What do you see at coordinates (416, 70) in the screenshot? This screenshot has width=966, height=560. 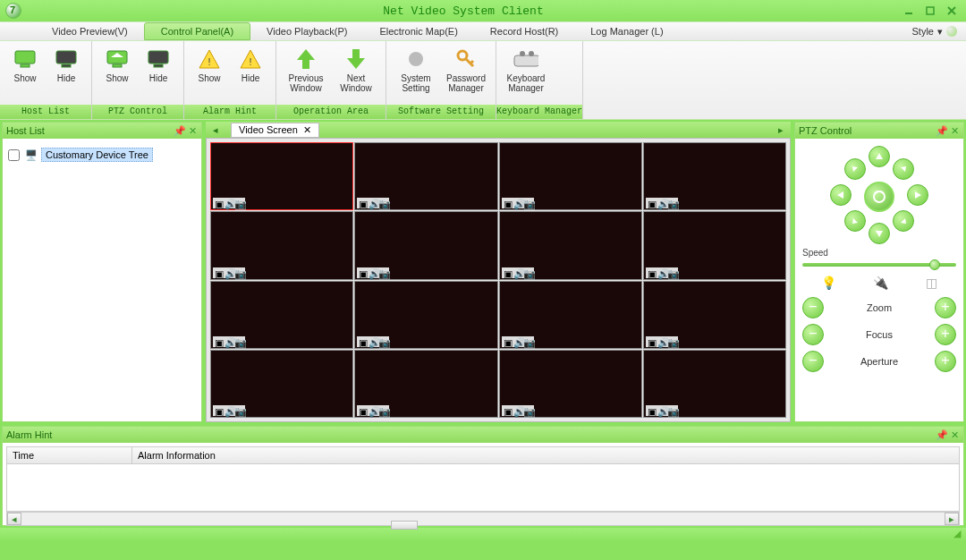 I see `system-setting-button: SystemSetting` at bounding box center [416, 70].